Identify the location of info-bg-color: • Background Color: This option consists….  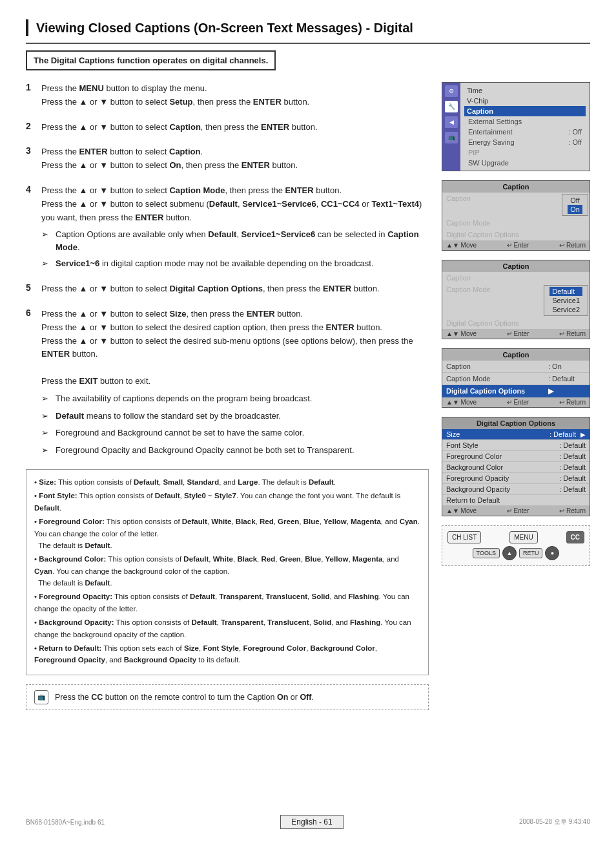
(227, 571).